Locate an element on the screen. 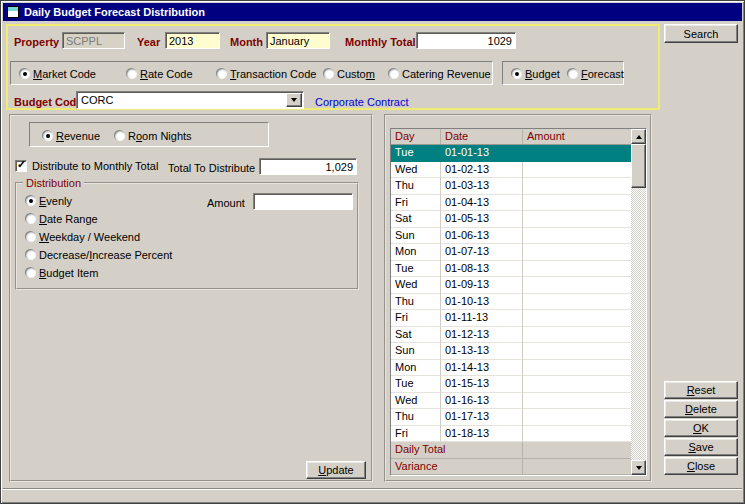  cell-date: 01-11-13 is located at coordinates (482, 318).